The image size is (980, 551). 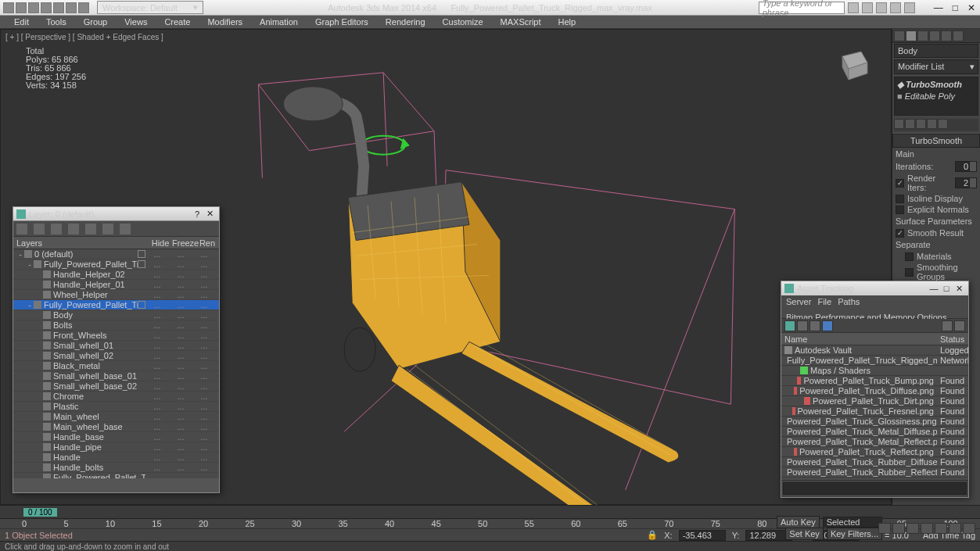 What do you see at coordinates (899, 528) in the screenshot?
I see `prev-frame-icon` at bounding box center [899, 528].